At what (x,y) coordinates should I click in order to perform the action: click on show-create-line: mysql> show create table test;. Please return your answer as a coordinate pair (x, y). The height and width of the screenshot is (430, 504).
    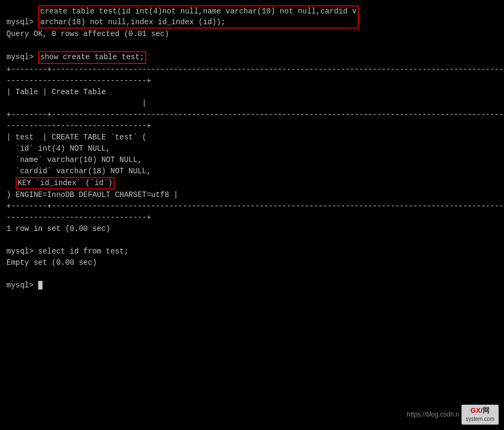
    Looking at the image, I should click on (252, 58).